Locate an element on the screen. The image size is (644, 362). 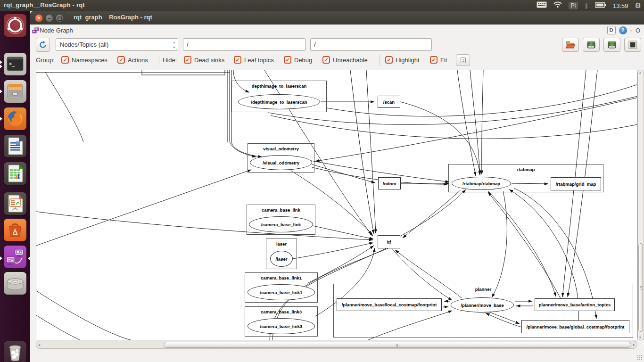
save-as-icon is located at coordinates (612, 45).